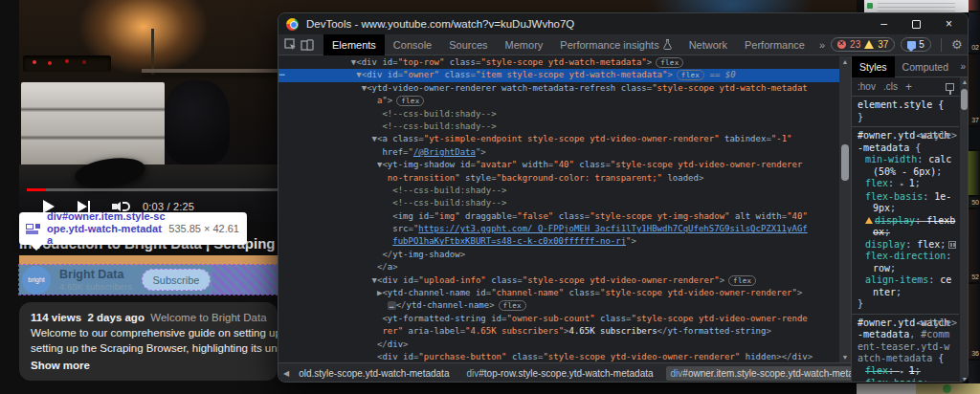 This screenshot has height=394, width=980. Describe the element at coordinates (909, 87) in the screenshot. I see `new-style-rule-button: +` at that location.